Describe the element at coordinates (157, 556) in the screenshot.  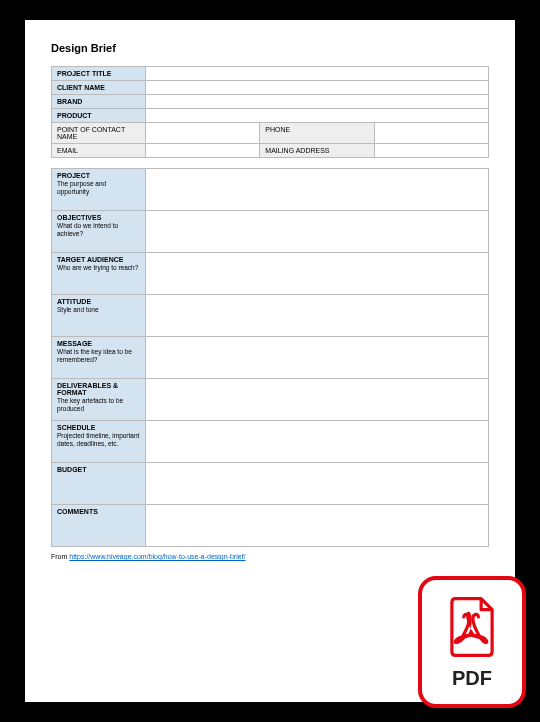
I see `source-link: https://www.hiveage.com/blog/how-to-use-…` at that location.